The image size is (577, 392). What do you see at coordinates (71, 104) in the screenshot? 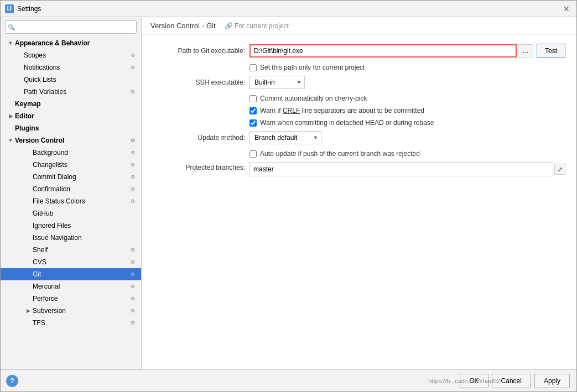
I see `sidebar-item-keymap: Keymap` at bounding box center [71, 104].